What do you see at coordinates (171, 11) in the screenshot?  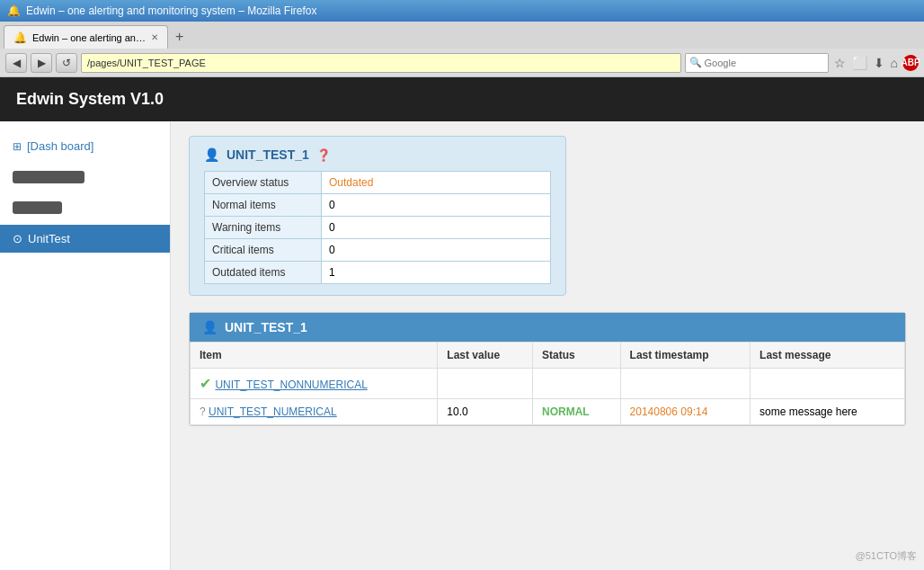 I see `browser-title-text: Edwin – one alerting and monitoring syst…` at bounding box center [171, 11].